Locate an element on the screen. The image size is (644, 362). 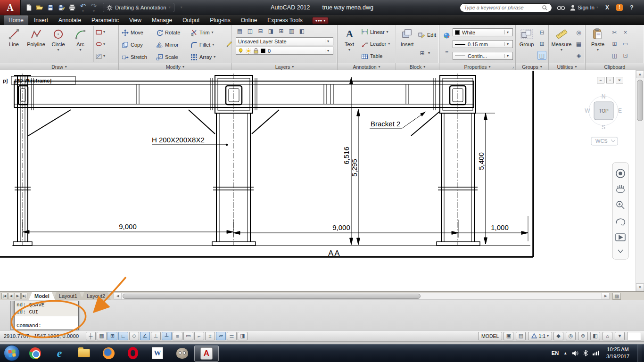
bluetooth-icon is located at coordinates (586, 353).